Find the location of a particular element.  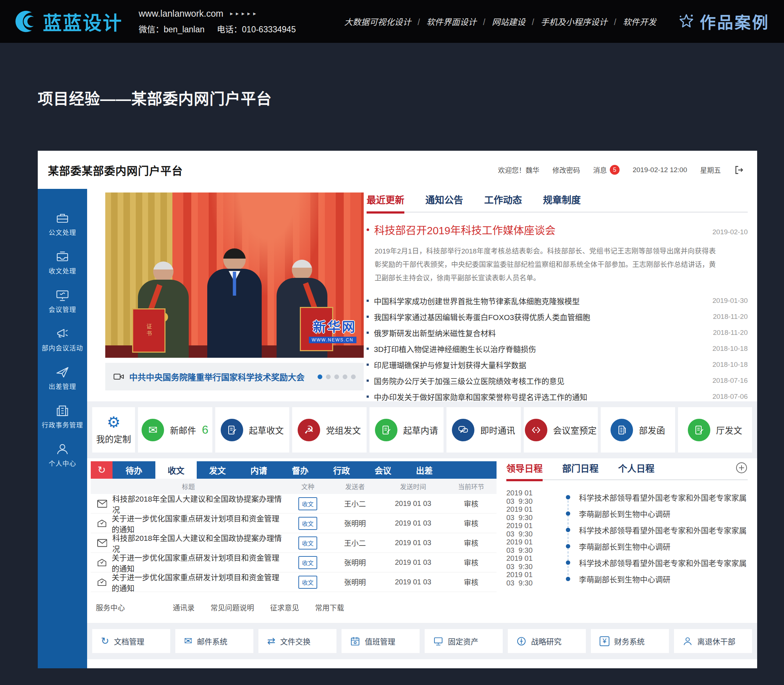

quick-action-draft-internal: 起草内请 is located at coordinates (407, 430).